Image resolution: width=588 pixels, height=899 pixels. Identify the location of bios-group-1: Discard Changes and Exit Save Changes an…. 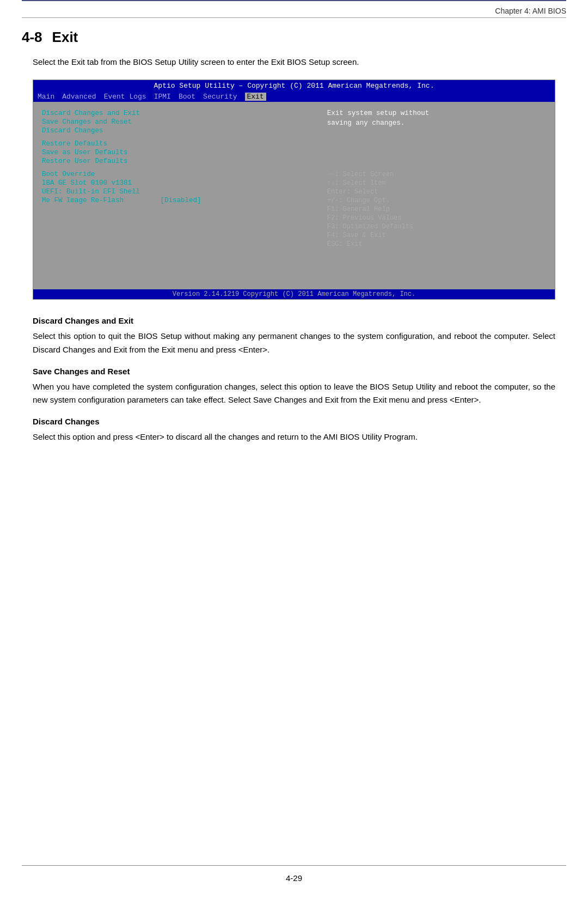
(176, 122).